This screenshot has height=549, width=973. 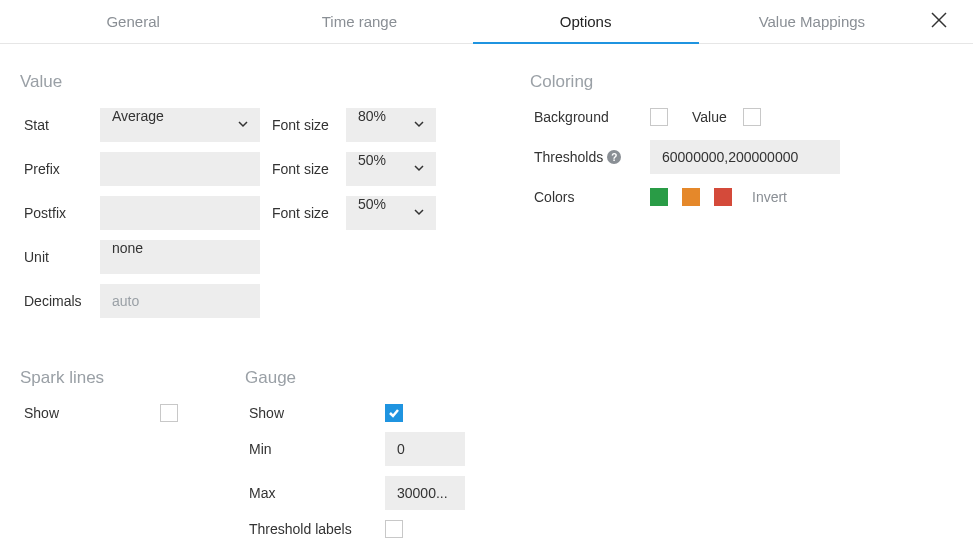 I want to click on thresholds-input, so click(x=745, y=157).